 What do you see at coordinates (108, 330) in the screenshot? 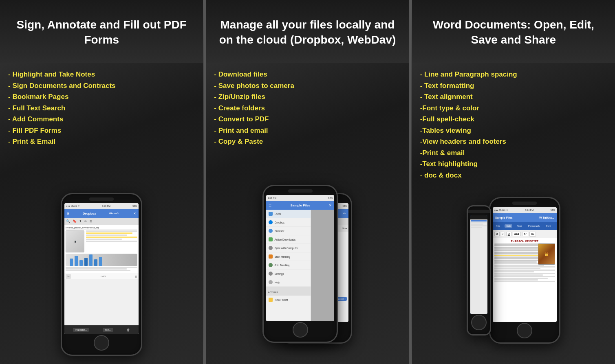
I see `text-btn: Text...` at bounding box center [108, 330].